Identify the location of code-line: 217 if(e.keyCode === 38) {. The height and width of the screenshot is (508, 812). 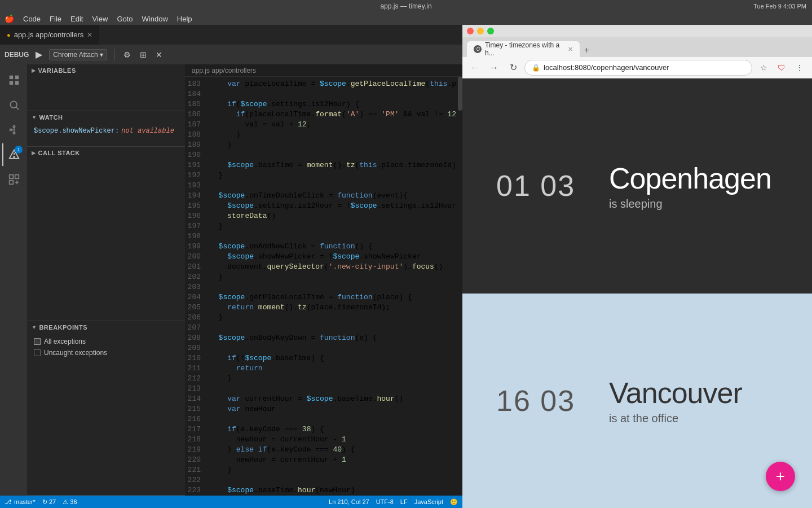
(324, 430).